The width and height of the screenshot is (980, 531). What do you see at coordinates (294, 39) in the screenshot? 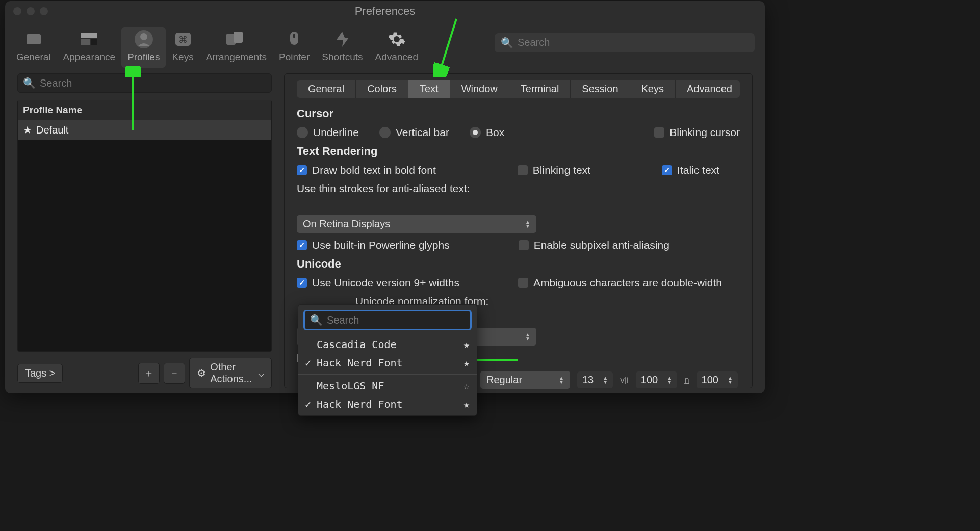
I see `pointer-icon` at bounding box center [294, 39].